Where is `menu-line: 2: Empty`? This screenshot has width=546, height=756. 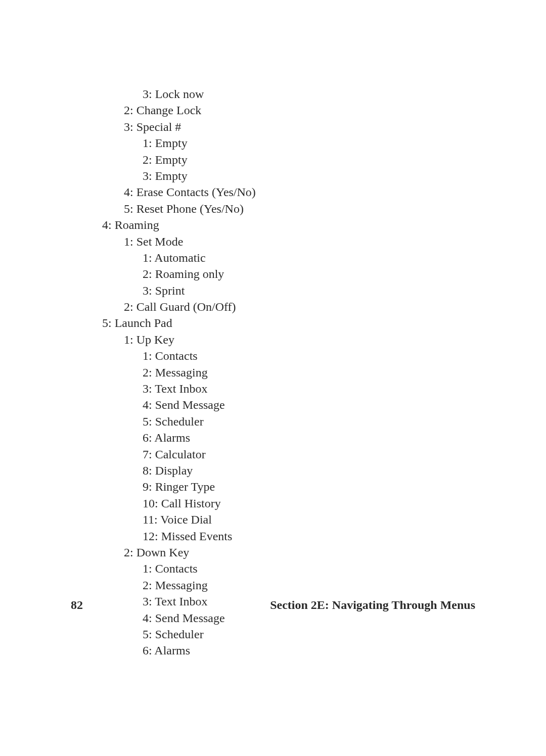
menu-line: 2: Empty is located at coordinates (273, 160).